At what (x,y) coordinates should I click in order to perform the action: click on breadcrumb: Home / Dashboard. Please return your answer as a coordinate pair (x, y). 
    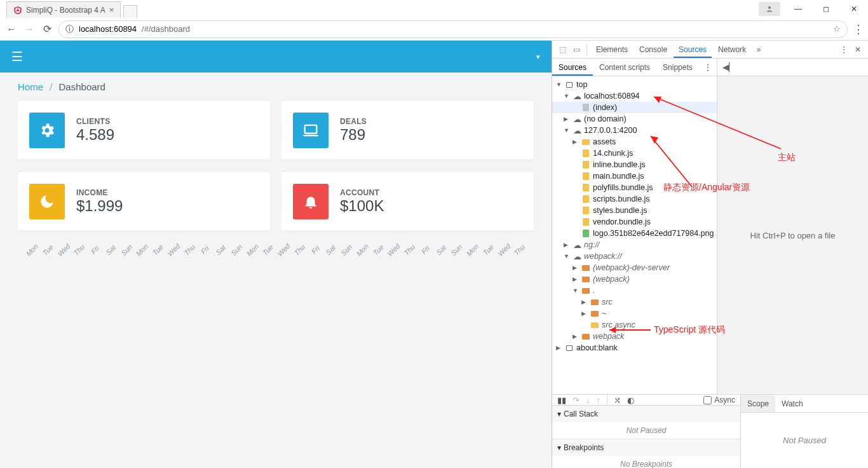
    Looking at the image, I should click on (276, 86).